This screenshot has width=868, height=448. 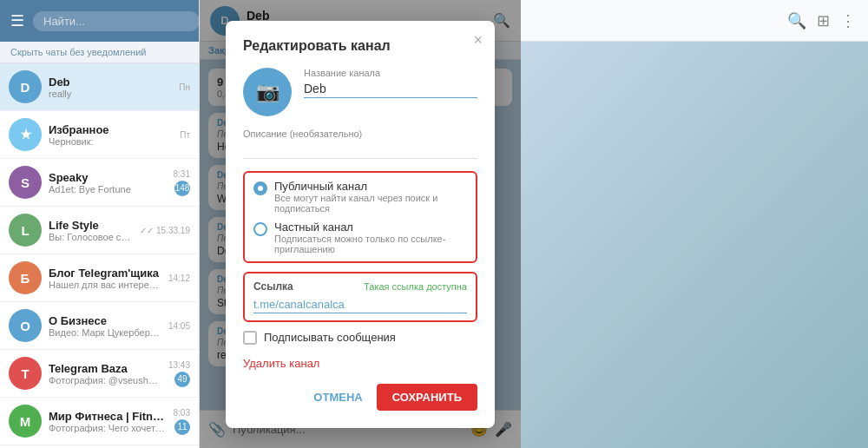 I want to click on chat-item-blogtelegram: Б Блог Telegram'щика Нашел для вас интер…, so click(x=99, y=278).